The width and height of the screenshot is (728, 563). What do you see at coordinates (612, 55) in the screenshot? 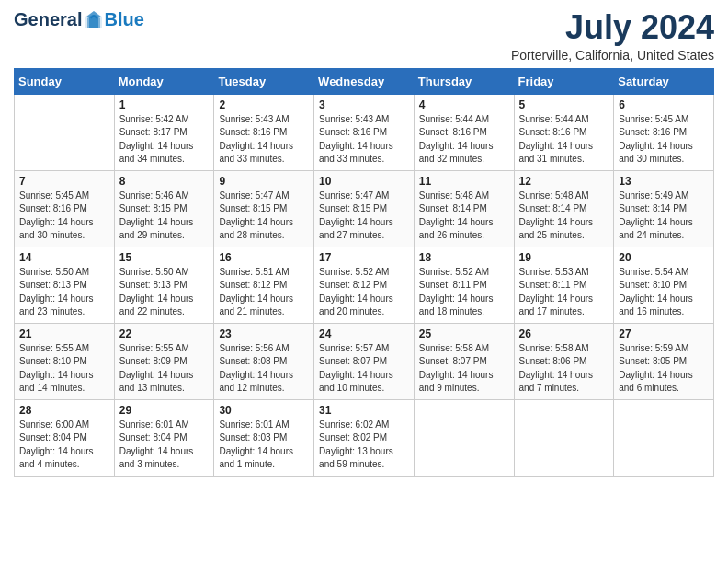
I see `calendar-subtitle: Porterville, California, United States` at bounding box center [612, 55].